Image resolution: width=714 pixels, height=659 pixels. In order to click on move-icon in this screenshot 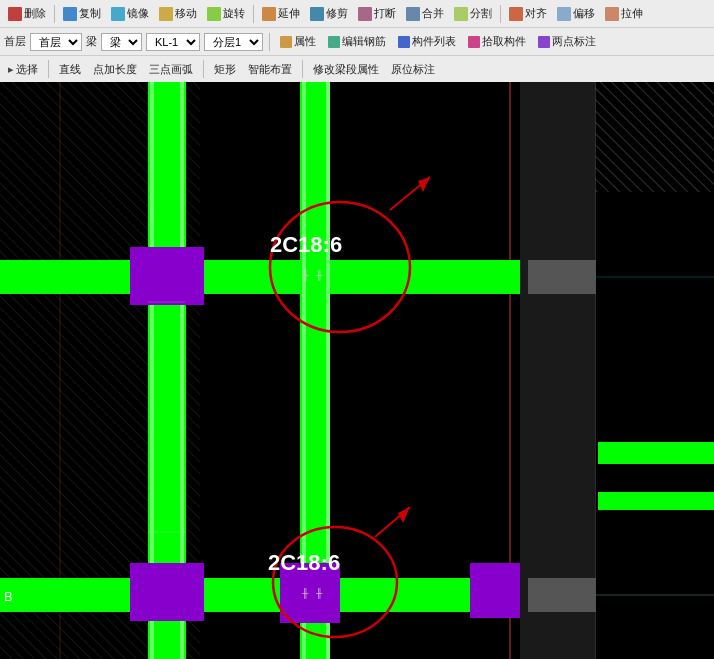, I will do `click(166, 14)`.